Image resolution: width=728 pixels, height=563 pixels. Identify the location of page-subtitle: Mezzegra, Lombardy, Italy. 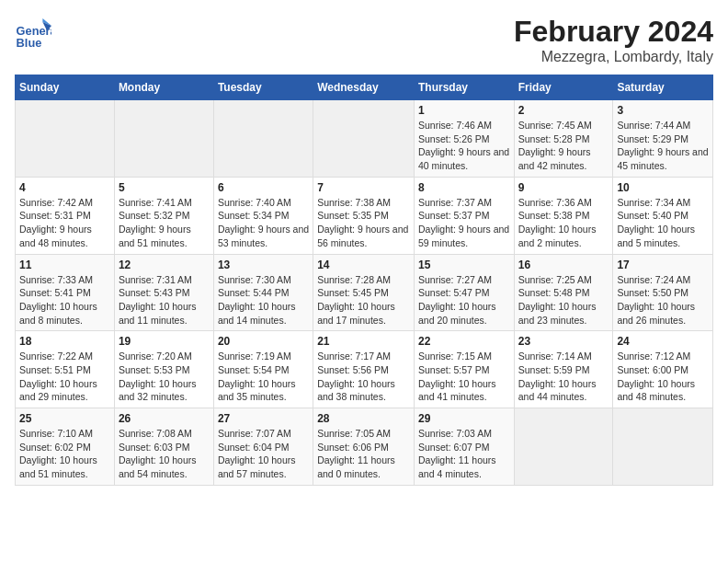
(614, 57).